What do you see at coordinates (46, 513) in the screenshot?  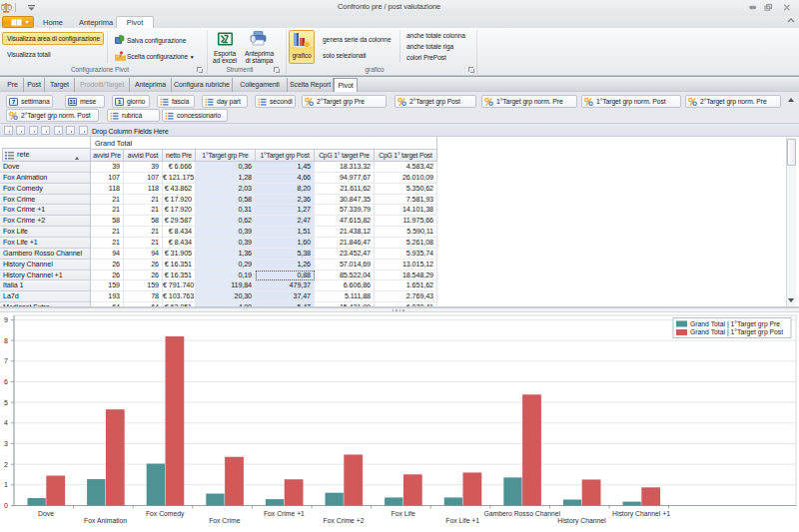 I see `svg-text: Dove` at bounding box center [46, 513].